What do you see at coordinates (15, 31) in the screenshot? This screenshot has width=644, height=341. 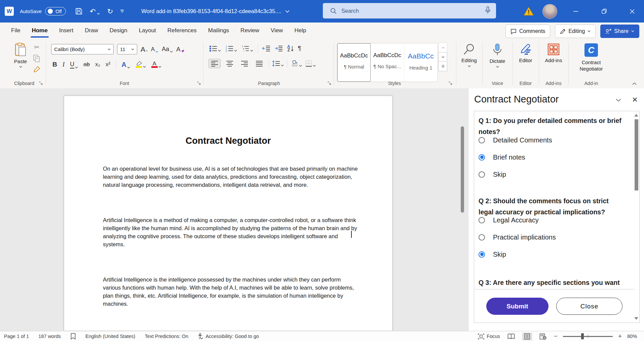 I see `tab-file: File` at bounding box center [15, 31].